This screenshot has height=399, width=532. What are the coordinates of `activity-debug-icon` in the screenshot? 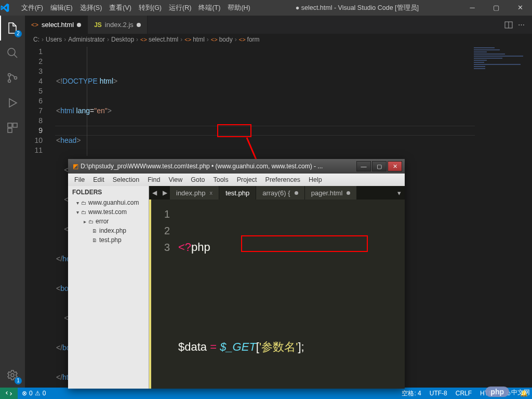 It's located at (12, 103).